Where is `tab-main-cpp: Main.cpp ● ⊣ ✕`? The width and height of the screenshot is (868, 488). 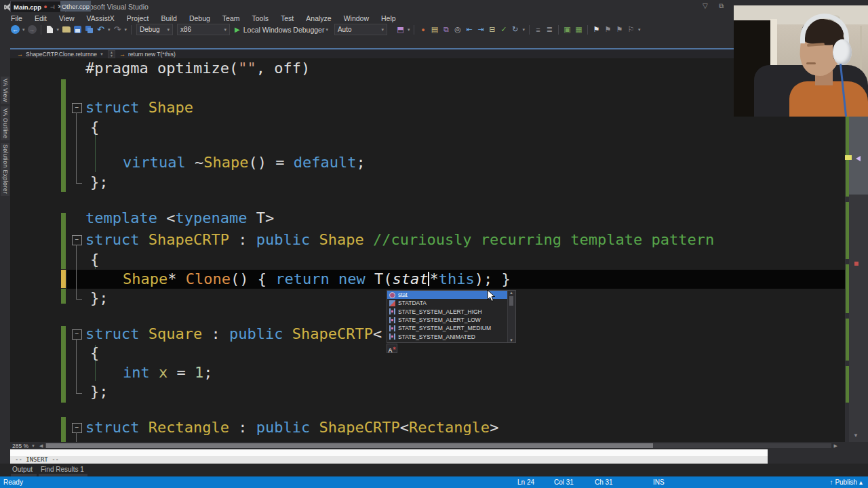
tab-main-cpp: Main.cpp ● ⊣ ✕ is located at coordinates (38, 7).